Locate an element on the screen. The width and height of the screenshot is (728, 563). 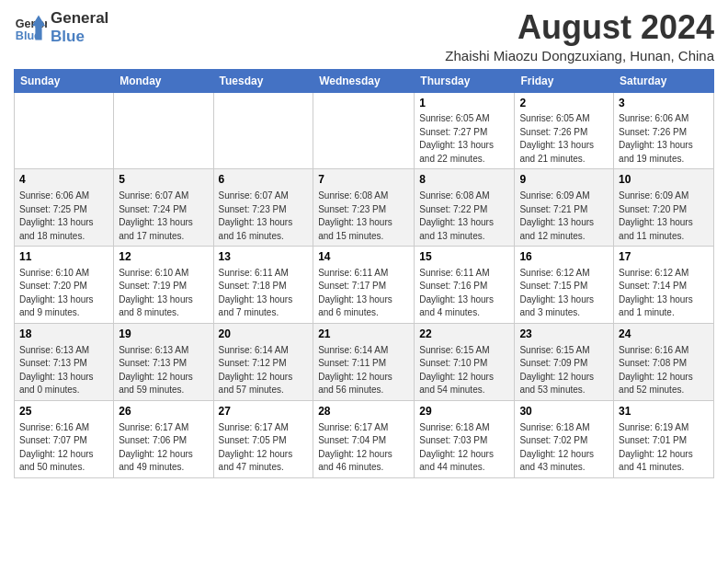
calendar-cell: 9Sunrise: 6:09 AM Sunset: 7:21 PM Daylig… is located at coordinates (564, 208).